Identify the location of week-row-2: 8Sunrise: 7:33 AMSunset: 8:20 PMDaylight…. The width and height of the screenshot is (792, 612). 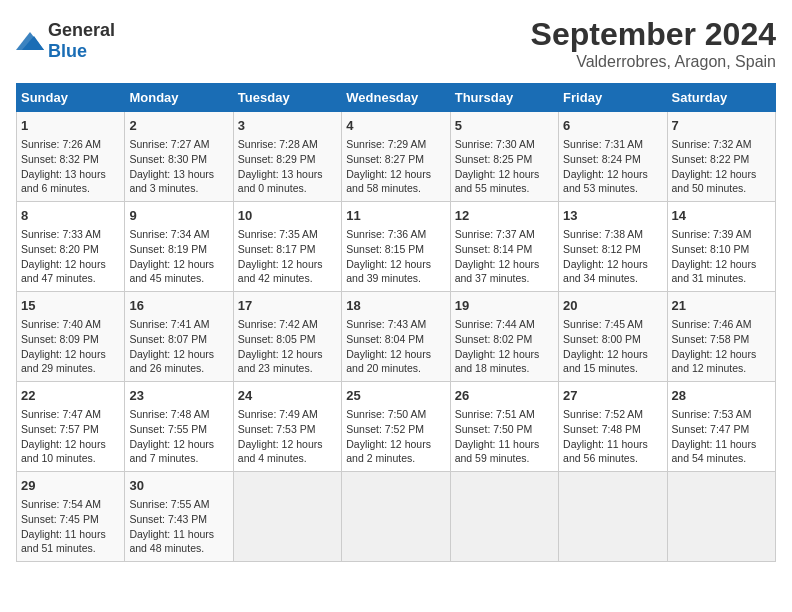
(396, 247).